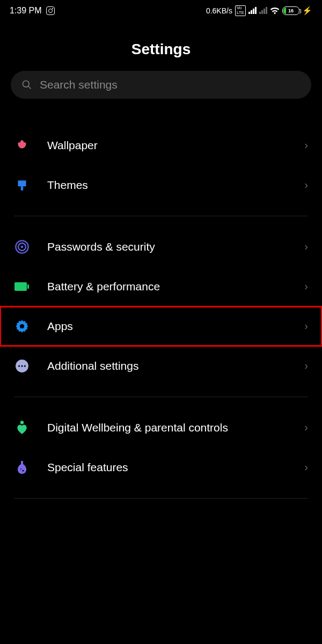  Describe the element at coordinates (161, 185) in the screenshot. I see `settings-item-themes: Themes ›` at that location.